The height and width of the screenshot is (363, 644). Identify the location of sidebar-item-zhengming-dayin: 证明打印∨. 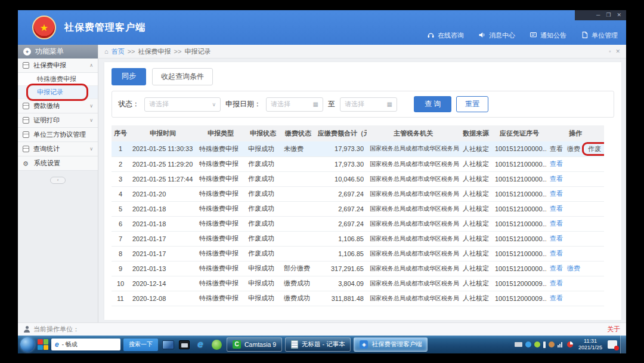
(58, 121).